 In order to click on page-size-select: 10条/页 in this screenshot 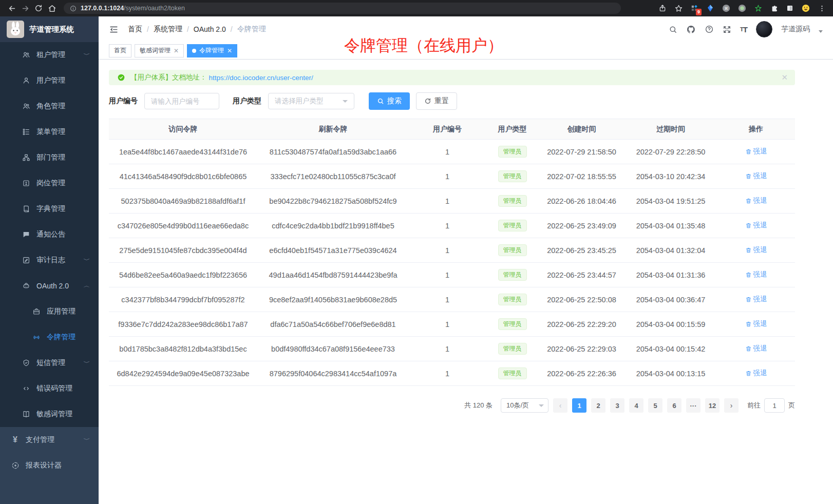, I will do `click(525, 405)`.